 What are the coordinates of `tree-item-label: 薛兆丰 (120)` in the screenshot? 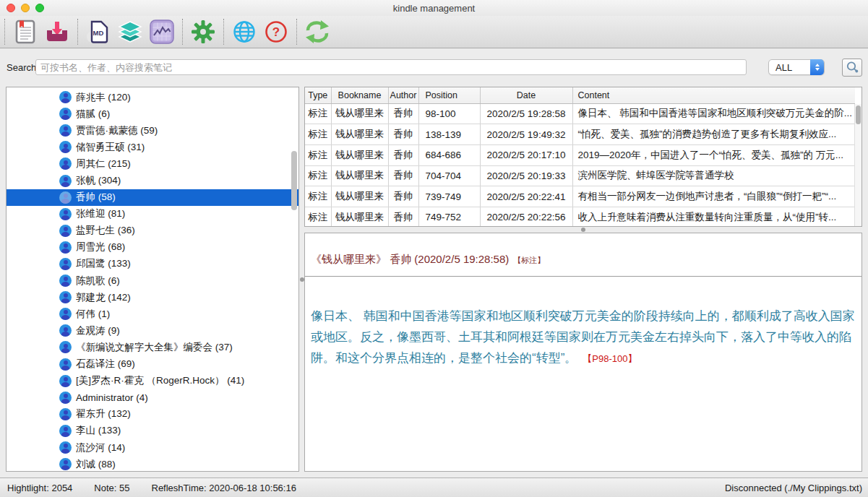 It's located at (103, 98).